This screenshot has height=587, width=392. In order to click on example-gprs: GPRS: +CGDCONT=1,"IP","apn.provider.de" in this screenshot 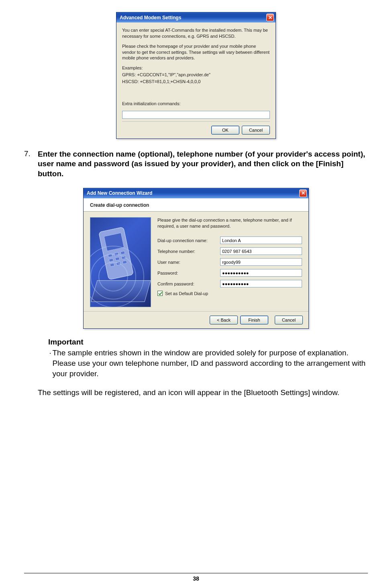, I will do `click(196, 75)`.